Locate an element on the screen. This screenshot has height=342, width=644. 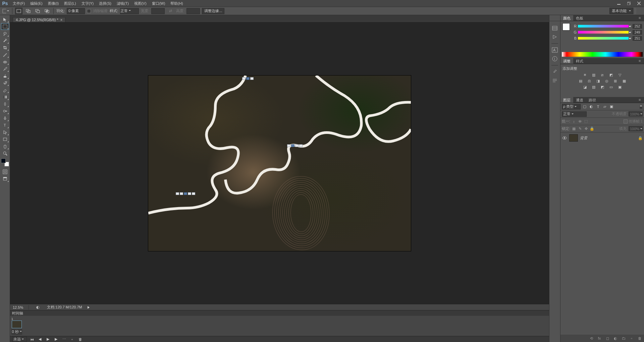
brush-panel-icon is located at coordinates (555, 72).